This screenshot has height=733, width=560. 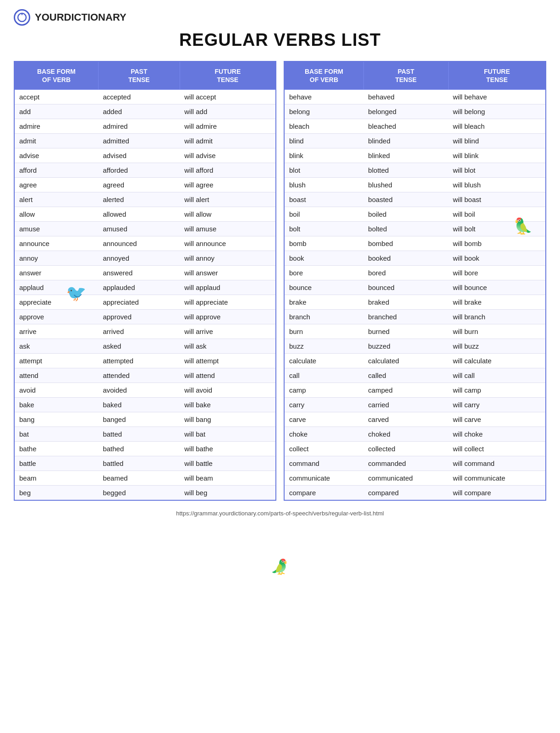 What do you see at coordinates (145, 97) in the screenshot?
I see `table-row: acceptacceptedwill accept` at bounding box center [145, 97].